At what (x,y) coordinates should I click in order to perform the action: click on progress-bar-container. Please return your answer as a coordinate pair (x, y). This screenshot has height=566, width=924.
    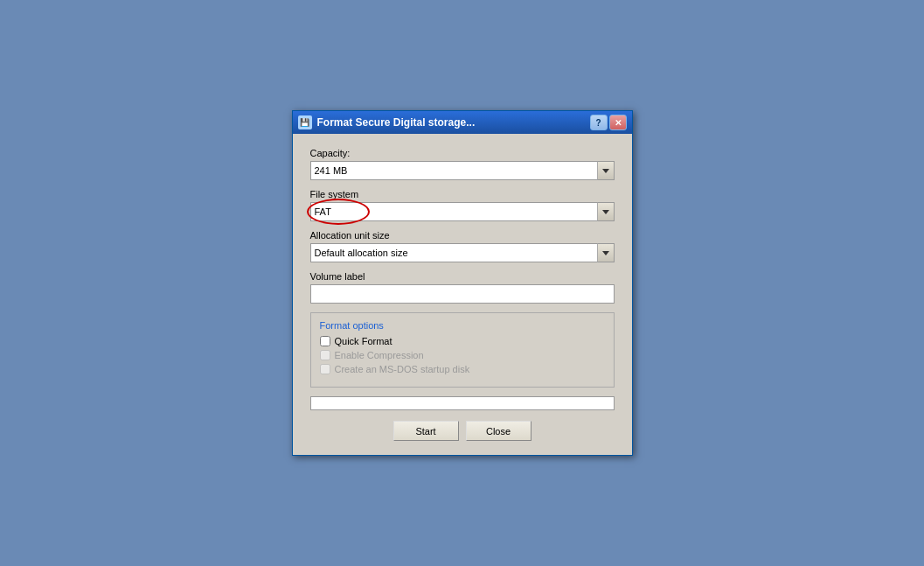
    Looking at the image, I should click on (462, 403).